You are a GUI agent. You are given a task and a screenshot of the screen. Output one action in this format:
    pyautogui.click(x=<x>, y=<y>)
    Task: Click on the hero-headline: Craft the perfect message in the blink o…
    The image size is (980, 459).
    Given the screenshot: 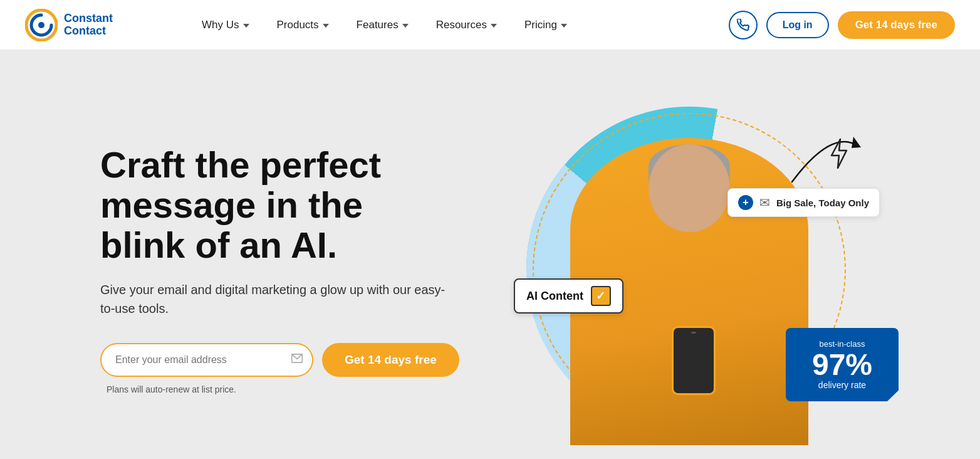 What is the action you would take?
    pyautogui.click(x=276, y=204)
    